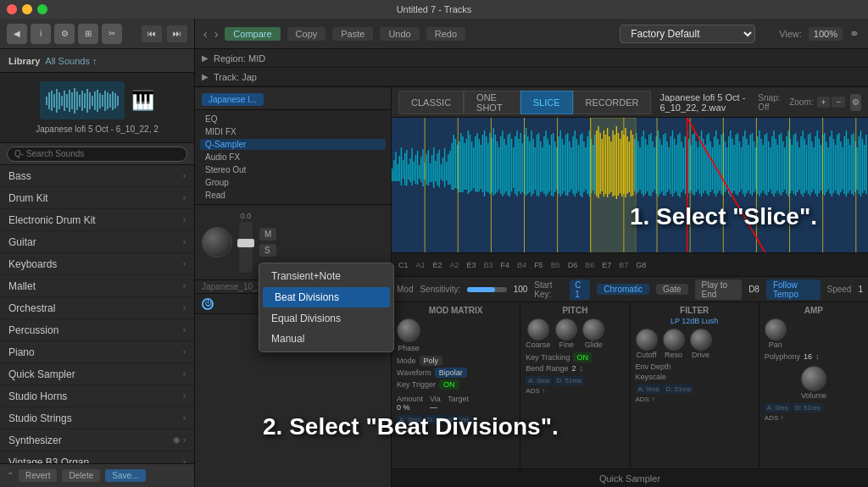  What do you see at coordinates (593, 329) in the screenshot?
I see `glide-knob` at bounding box center [593, 329].